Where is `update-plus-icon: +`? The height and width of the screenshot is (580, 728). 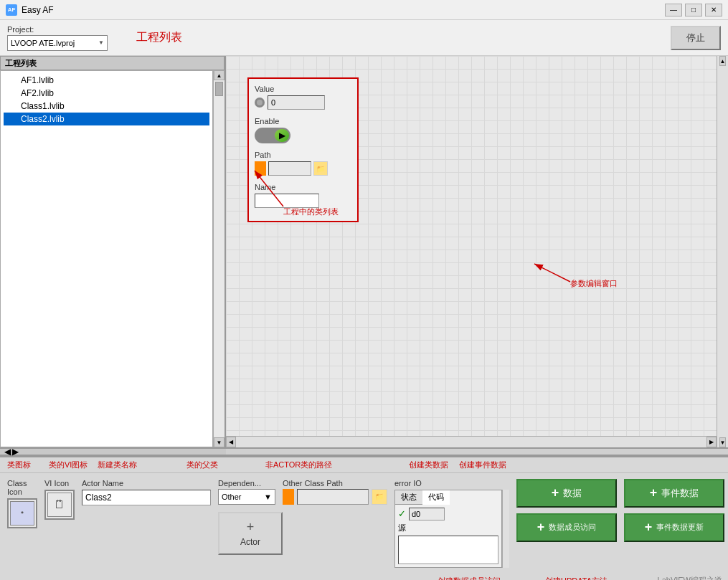 update-plus-icon: + is located at coordinates (648, 528).